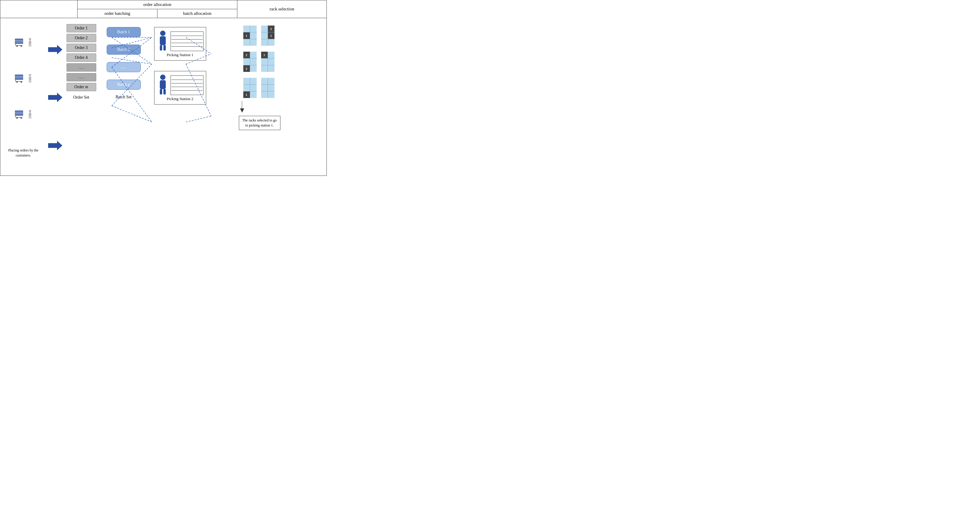 Image resolution: width=980 pixels, height=523 pixels. I want to click on tooltip-box: The racks selected to go to picking stat…, so click(259, 123).